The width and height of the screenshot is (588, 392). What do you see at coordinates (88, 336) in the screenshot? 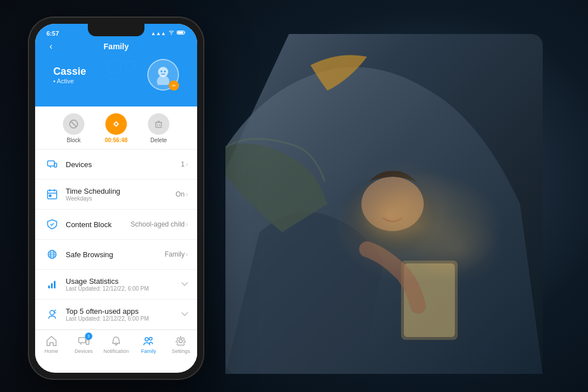
I see `devices-badge: 3` at bounding box center [88, 336].